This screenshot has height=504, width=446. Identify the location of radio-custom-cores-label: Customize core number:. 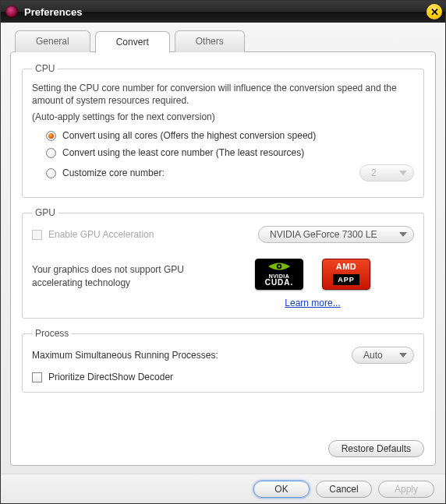
(114, 173).